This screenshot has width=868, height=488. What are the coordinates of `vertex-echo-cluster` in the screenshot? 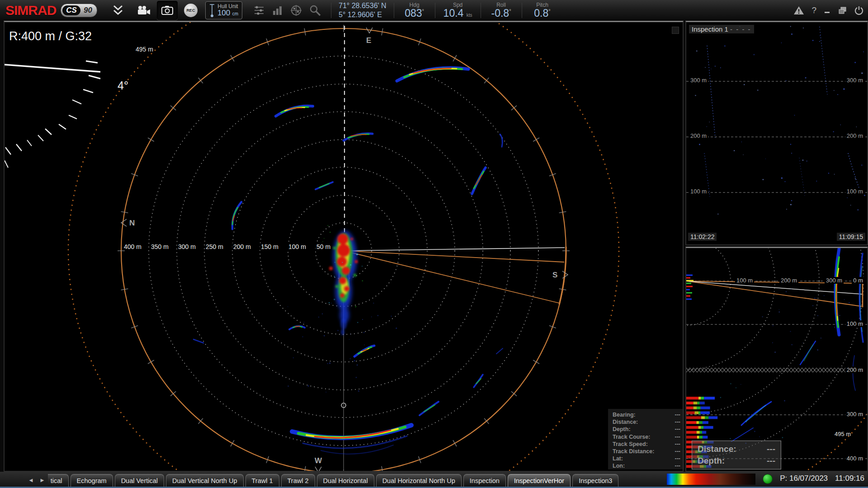 It's located at (690, 287).